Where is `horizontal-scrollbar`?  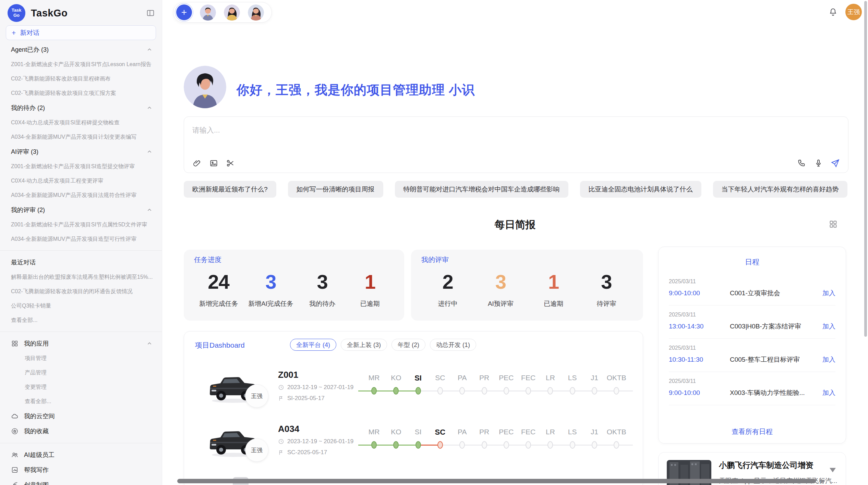 horizontal-scrollbar is located at coordinates (496, 481).